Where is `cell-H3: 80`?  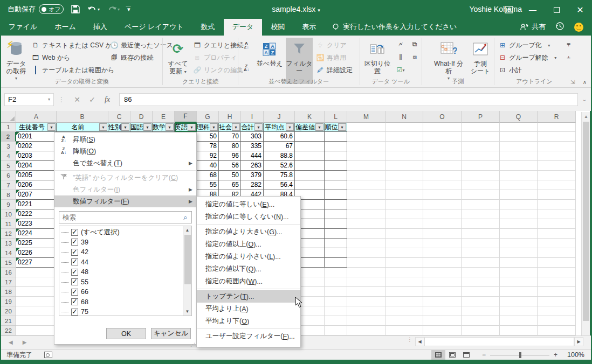 cell-H3: 80 is located at coordinates (230, 146).